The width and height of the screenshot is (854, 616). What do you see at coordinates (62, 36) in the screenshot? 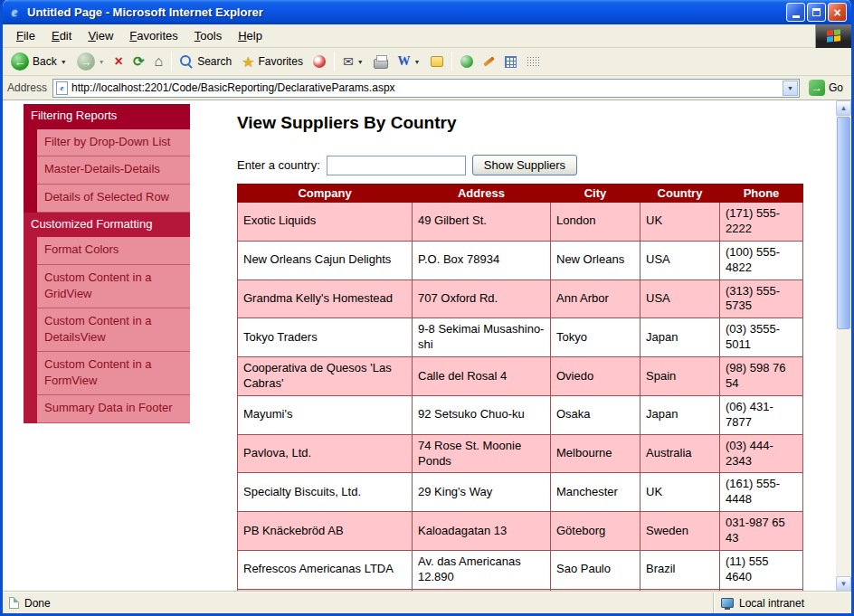
I see `menu-item: Edit` at bounding box center [62, 36].